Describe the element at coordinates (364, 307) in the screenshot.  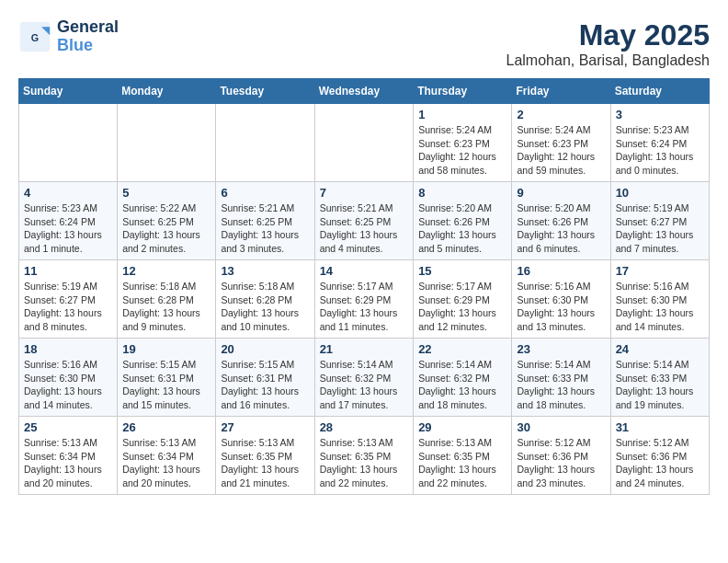
I see `day-info: Sunrise: 5:17 AM Sunset: 6:29 PM Dayligh…` at that location.